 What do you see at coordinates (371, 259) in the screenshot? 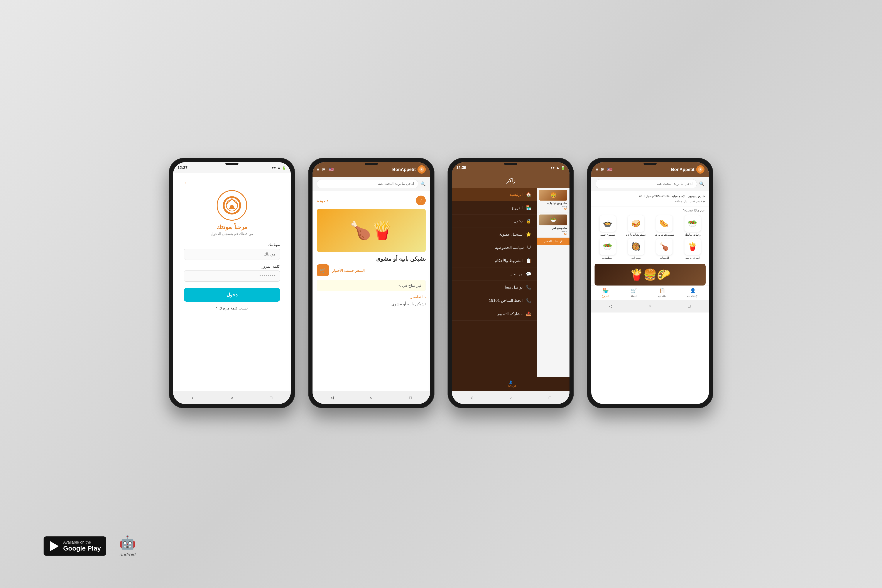
I see `product-name: تشيكن بانيه أو مشوى` at bounding box center [371, 259].